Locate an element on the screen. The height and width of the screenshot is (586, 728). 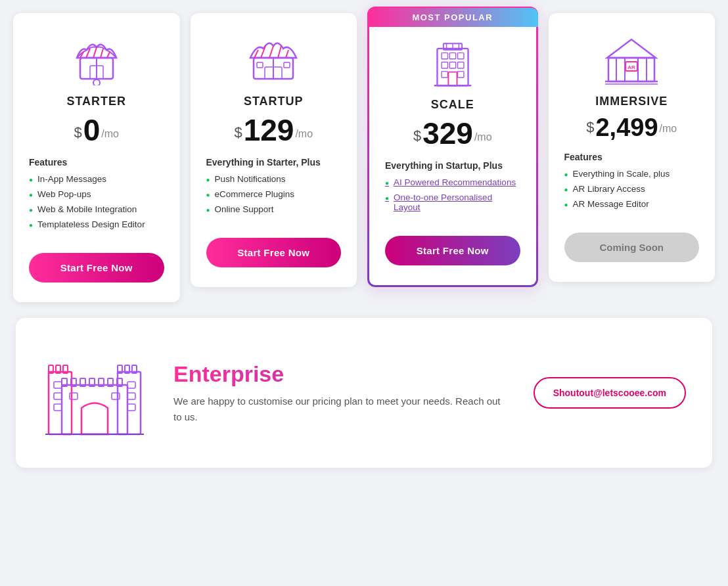
immersive-features-list: Everything in Scale, plus AR Library Acc… is located at coordinates (618, 192).